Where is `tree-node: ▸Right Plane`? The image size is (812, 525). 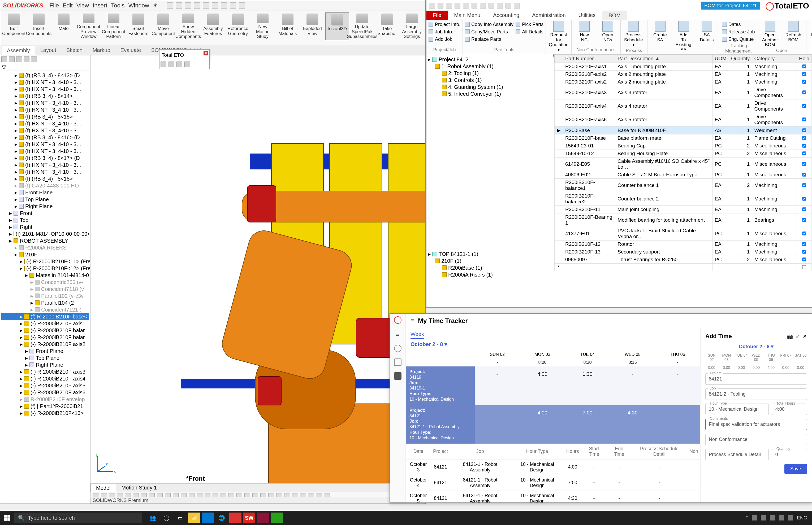
tree-node: ▸Right Plane is located at coordinates (45, 206).